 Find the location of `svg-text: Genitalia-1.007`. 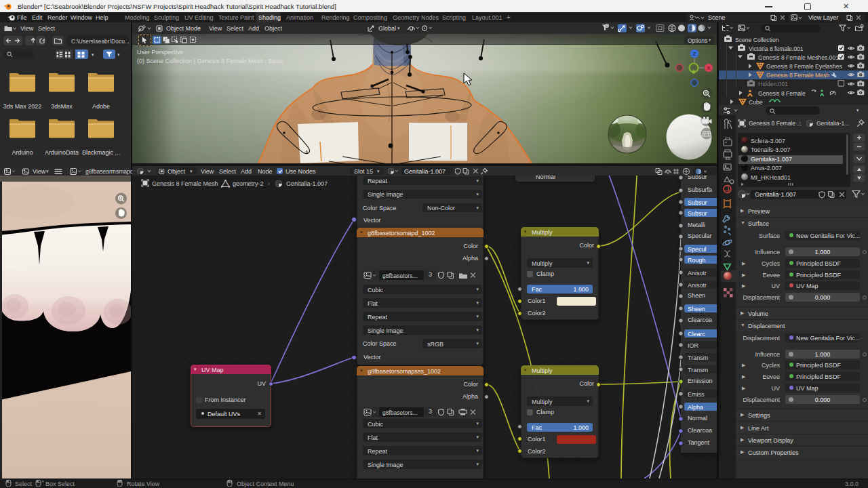

svg-text: Genitalia-1.007 is located at coordinates (772, 159).